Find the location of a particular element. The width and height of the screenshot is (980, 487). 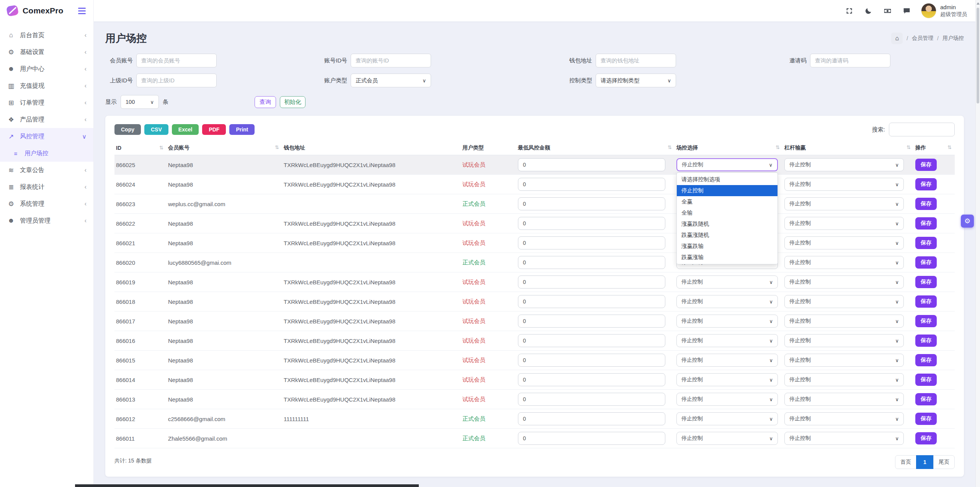

parent-id-input is located at coordinates (176, 80).